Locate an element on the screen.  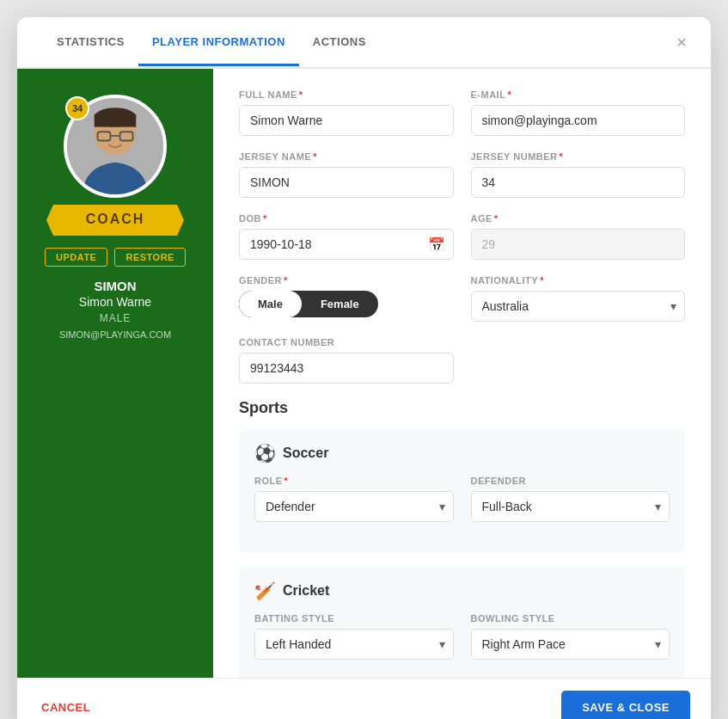
role-ribbon: COACH is located at coordinates (115, 220).